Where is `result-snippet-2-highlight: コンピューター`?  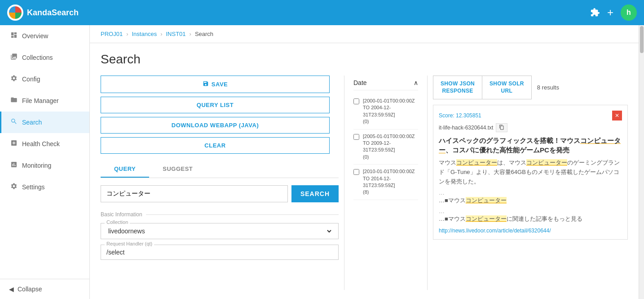
result-snippet-2-highlight: コンピューター is located at coordinates (486, 201).